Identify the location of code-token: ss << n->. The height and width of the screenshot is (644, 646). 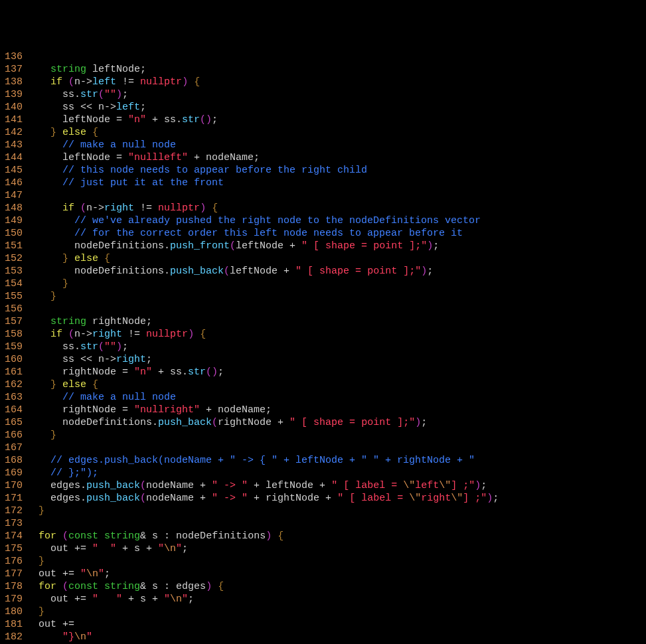
(72, 360).